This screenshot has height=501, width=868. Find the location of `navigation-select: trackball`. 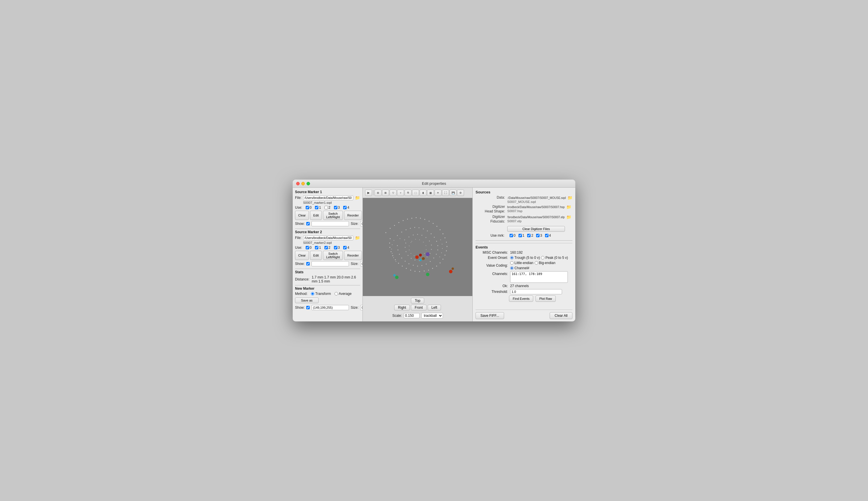

navigation-select: trackball is located at coordinates (432, 316).